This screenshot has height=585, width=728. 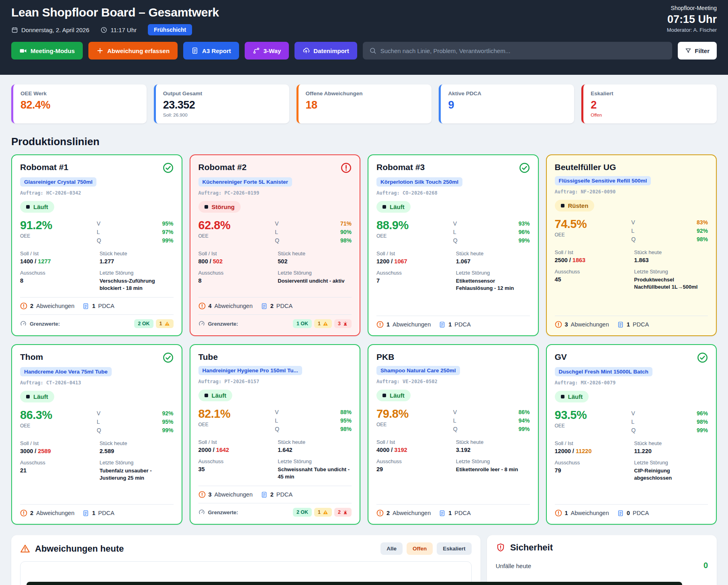 What do you see at coordinates (592, 470) in the screenshot?
I see `scrap-value: 79` at bounding box center [592, 470].